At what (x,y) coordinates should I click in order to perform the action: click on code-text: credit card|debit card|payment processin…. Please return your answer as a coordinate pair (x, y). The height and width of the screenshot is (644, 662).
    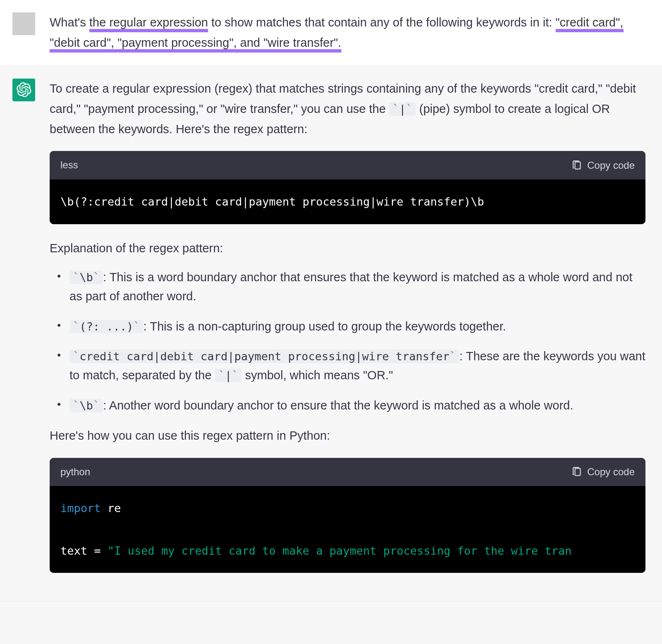
    Looking at the image, I should click on (264, 357).